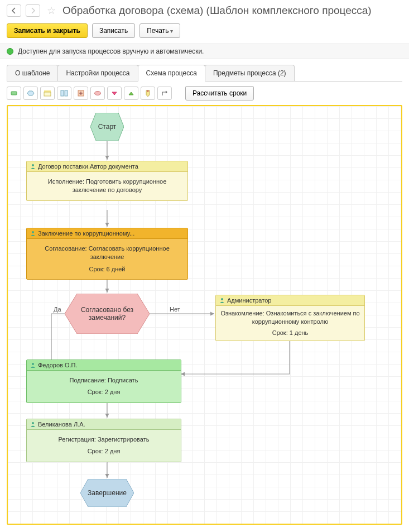 This screenshot has height=532, width=409. What do you see at coordinates (58, 365) in the screenshot?
I see `node-4-head: Федоров О.П.` at bounding box center [58, 365].